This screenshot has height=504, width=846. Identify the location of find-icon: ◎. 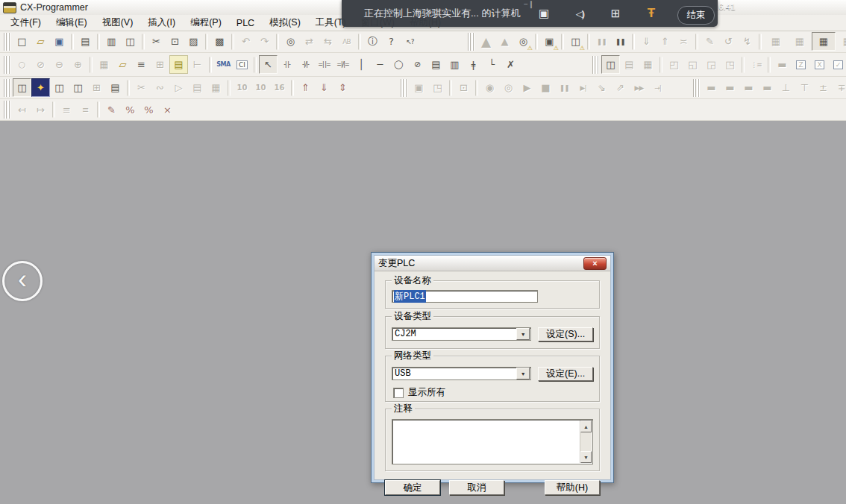
(291, 42).